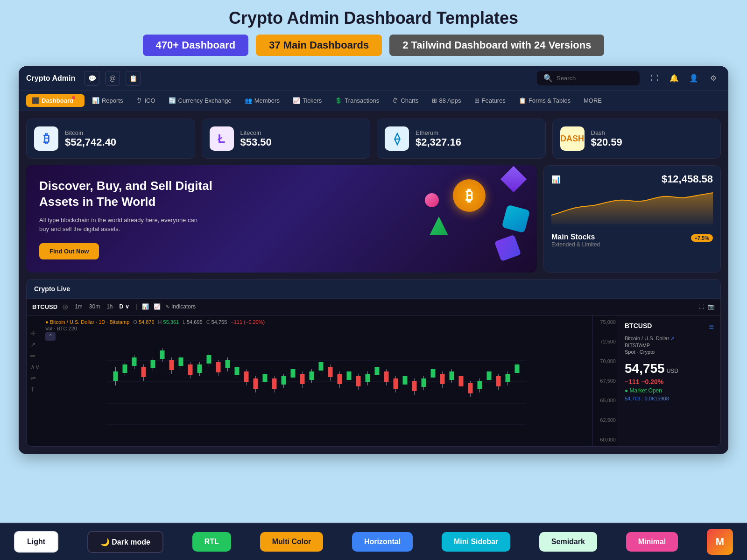  Describe the element at coordinates (45, 307) in the screenshot. I see `trading-symbol: BTCUSD` at that location.